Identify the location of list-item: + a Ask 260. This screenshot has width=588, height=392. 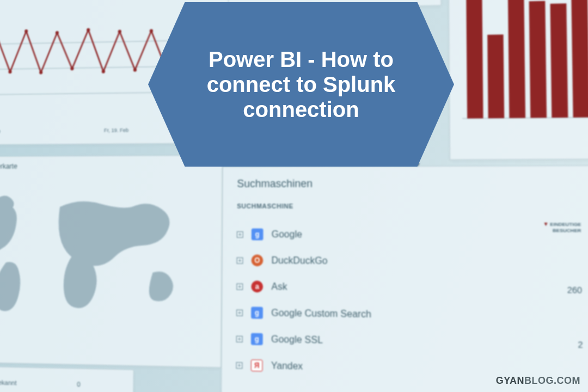
(409, 289).